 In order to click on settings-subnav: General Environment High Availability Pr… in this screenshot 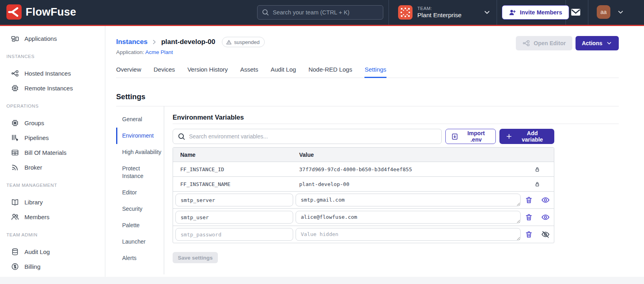, I will do `click(140, 190)`.